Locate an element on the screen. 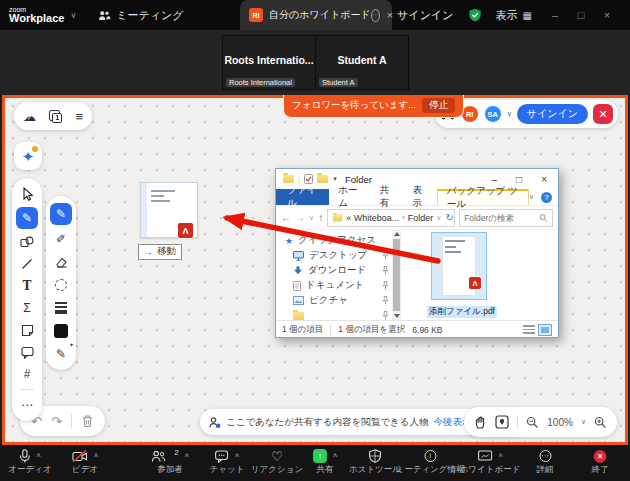 The height and width of the screenshot is (481, 630). minimap-icon is located at coordinates (502, 422).